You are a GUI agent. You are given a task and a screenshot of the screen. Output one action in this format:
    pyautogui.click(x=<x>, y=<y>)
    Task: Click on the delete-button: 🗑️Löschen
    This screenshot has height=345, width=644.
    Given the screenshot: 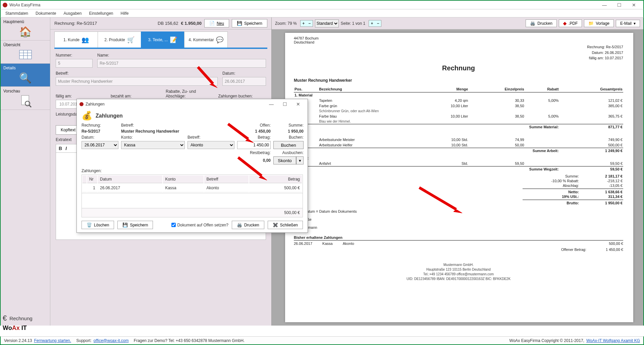 What is the action you would take?
    pyautogui.click(x=98, y=225)
    